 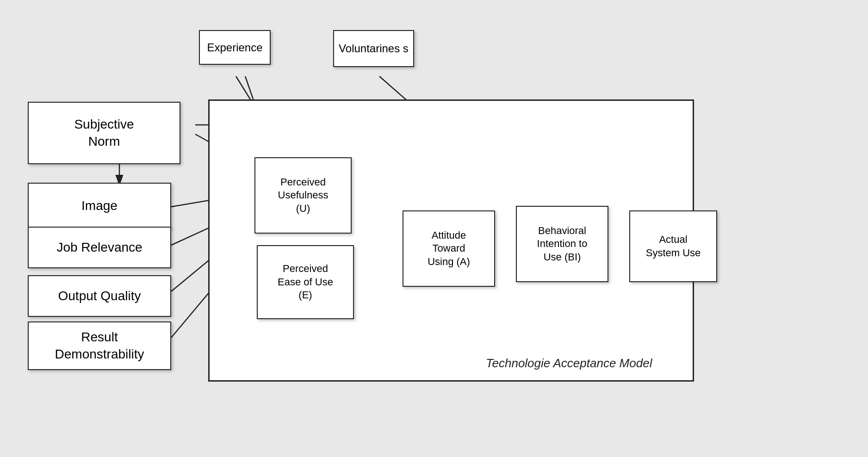 What do you see at coordinates (235, 47) in the screenshot?
I see `experience-node: Experience` at bounding box center [235, 47].